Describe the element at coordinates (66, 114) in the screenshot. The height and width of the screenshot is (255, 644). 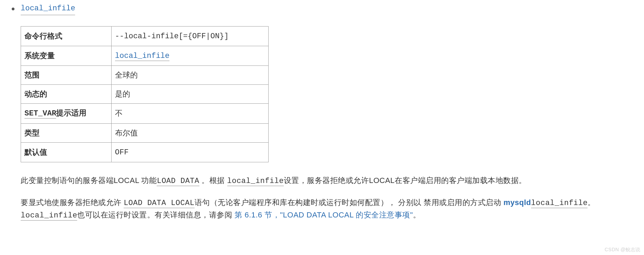
I see `attr-label: SET_VAR提示适用` at that location.